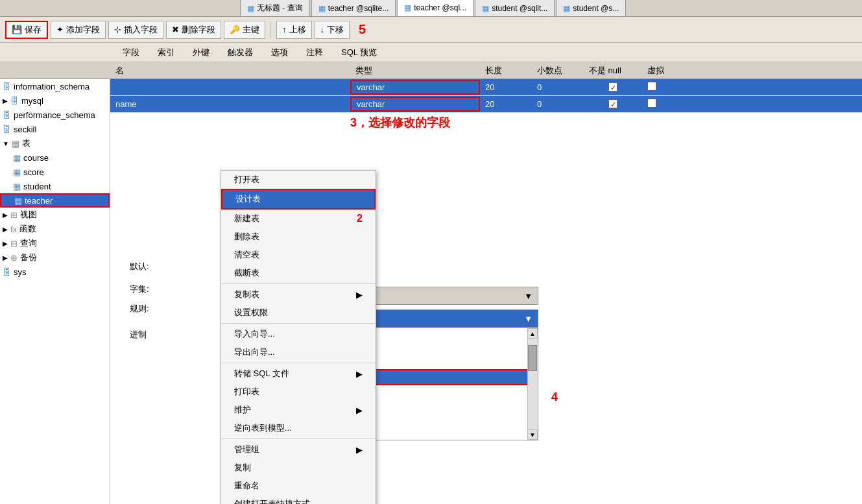 The height and width of the screenshot is (504, 862). What do you see at coordinates (431, 30) in the screenshot?
I see `toolbar: 💾 保存 ✦ 添加字段 ⊹ 插入字段 ✖ 删除字段 🔑 主键 ↑ 上移 ↓ 下移…` at bounding box center [431, 30].